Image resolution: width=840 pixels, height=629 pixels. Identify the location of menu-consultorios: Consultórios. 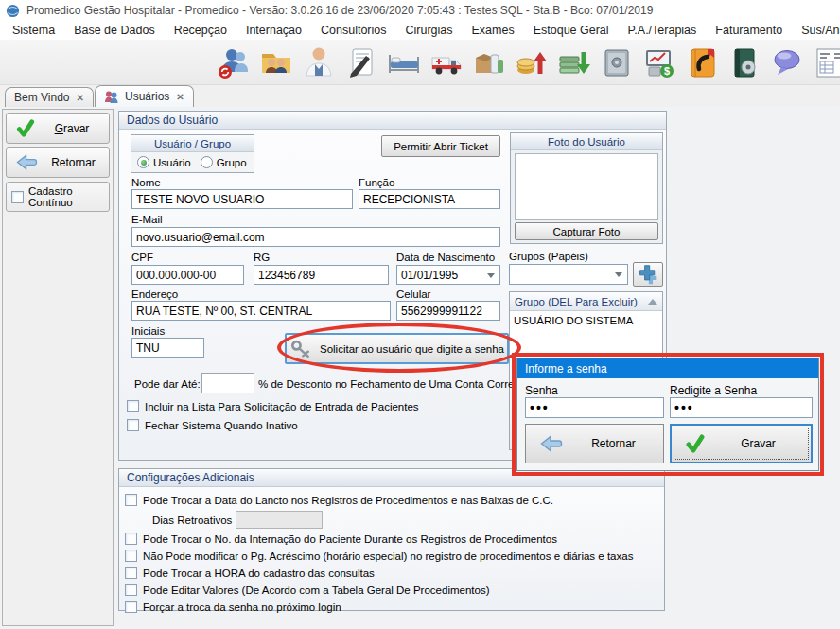
(354, 30).